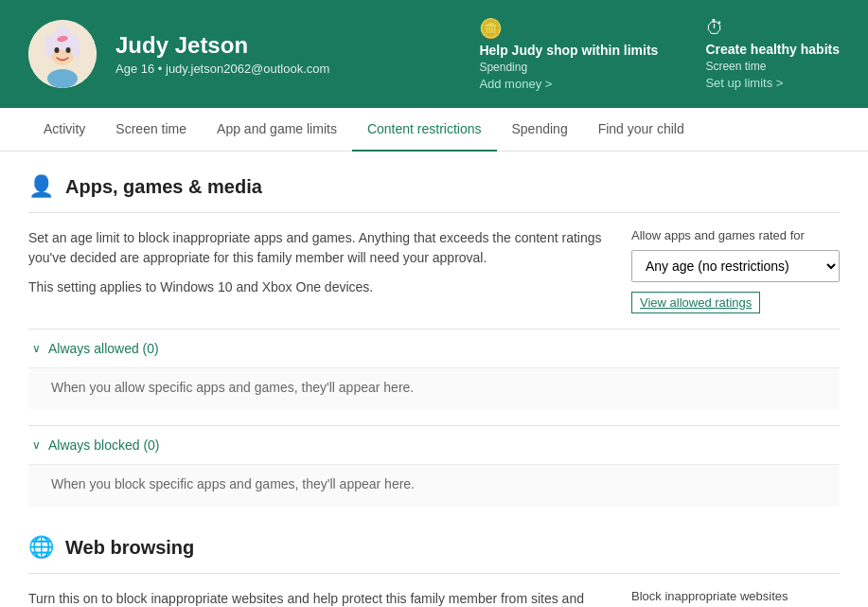 The height and width of the screenshot is (607, 868). I want to click on always-allowed-section: ∨ Always allowed (0) When you allow spec…, so click(434, 369).